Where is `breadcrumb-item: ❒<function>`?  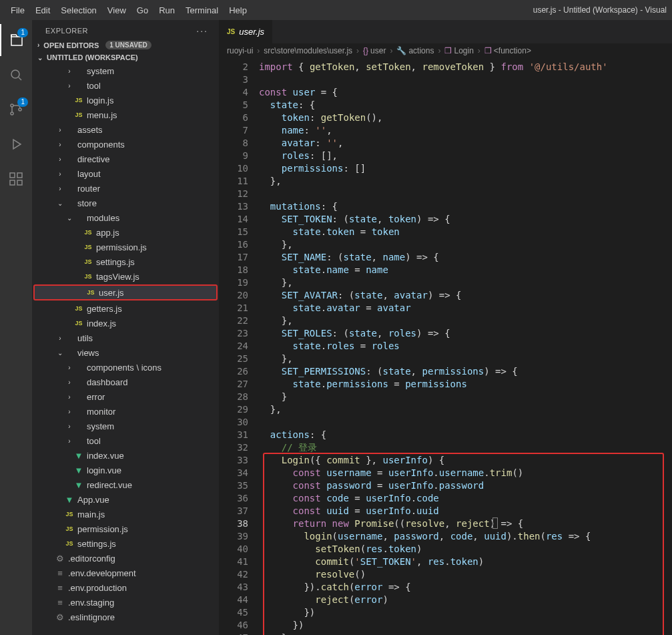 breadcrumb-item: ❒<function> is located at coordinates (508, 51).